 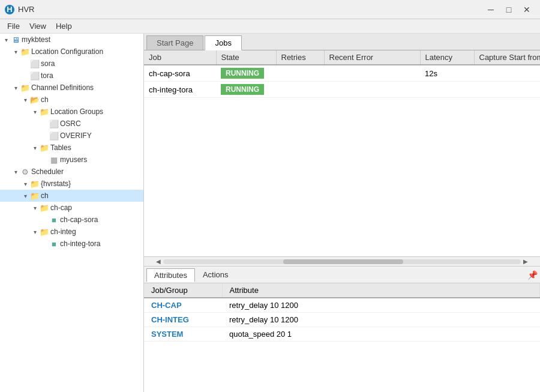 I want to click on expand-icon-location-groups: ▾, so click(x=35, y=112).